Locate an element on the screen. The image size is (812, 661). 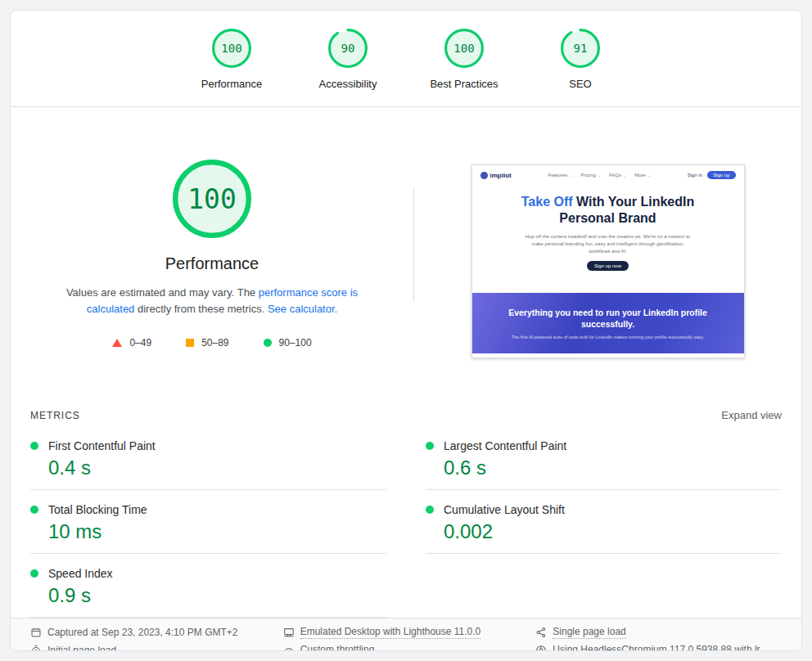
metric-label: Speed Index is located at coordinates (80, 573).